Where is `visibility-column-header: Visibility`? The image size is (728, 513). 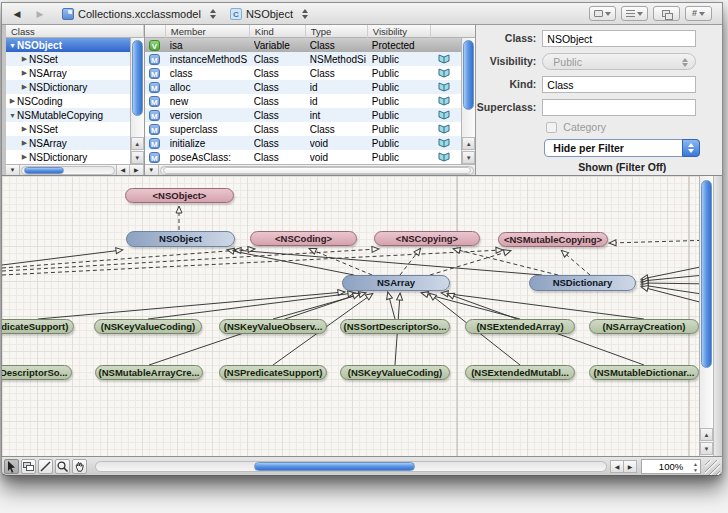
visibility-column-header: Visibility is located at coordinates (400, 32).